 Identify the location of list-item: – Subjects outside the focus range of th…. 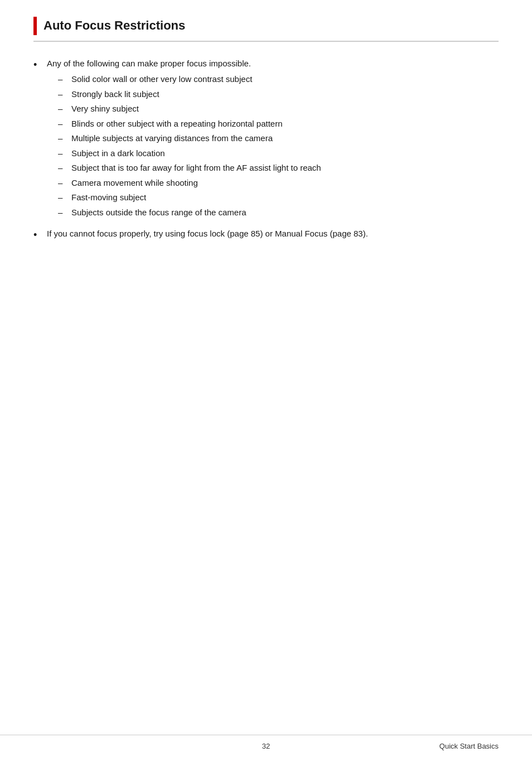
(273, 213).